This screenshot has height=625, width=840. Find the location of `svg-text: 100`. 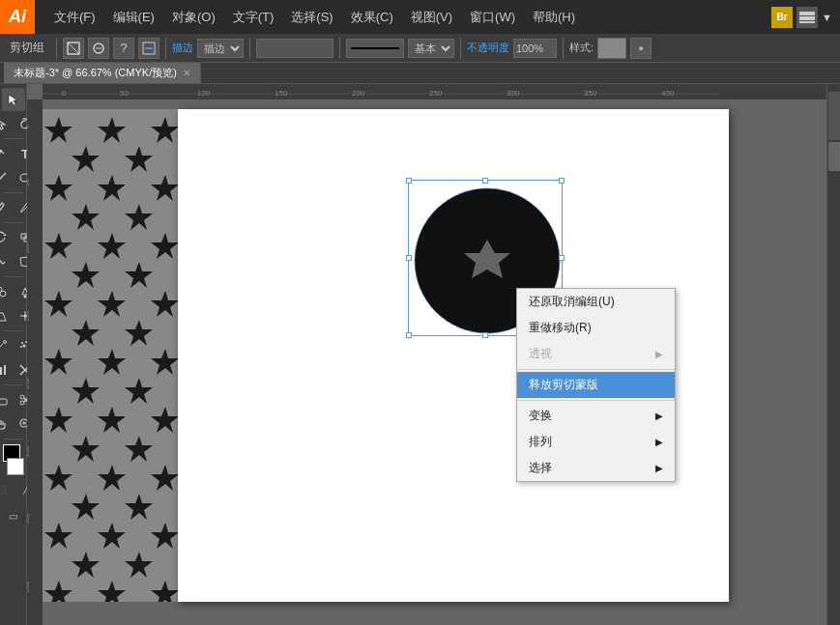

svg-text: 100 is located at coordinates (204, 93).